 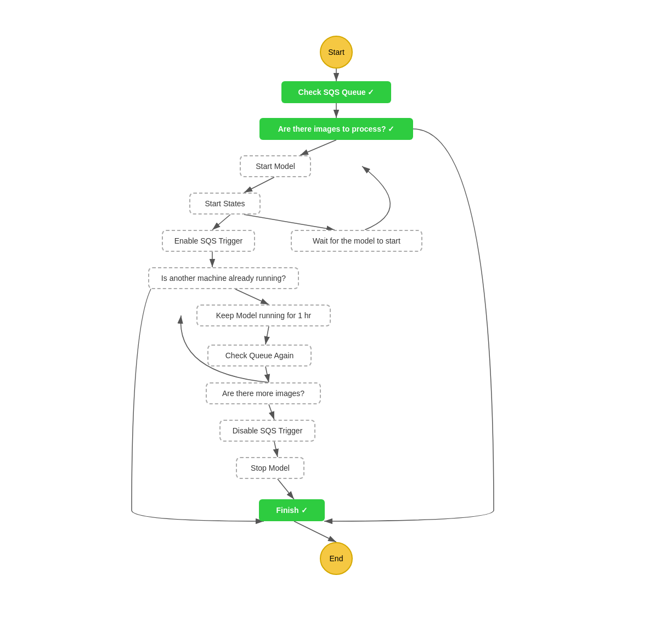 What do you see at coordinates (263, 315) in the screenshot?
I see `keep-model-node: Keep Model running for 1 hr` at bounding box center [263, 315].